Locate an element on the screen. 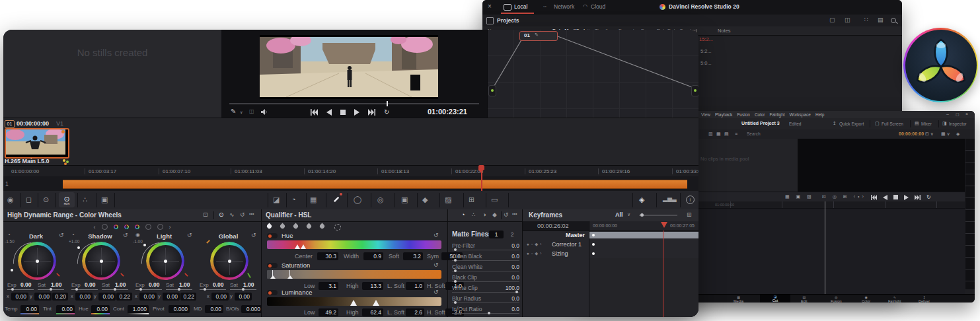  kf-playhead-head is located at coordinates (664, 225).